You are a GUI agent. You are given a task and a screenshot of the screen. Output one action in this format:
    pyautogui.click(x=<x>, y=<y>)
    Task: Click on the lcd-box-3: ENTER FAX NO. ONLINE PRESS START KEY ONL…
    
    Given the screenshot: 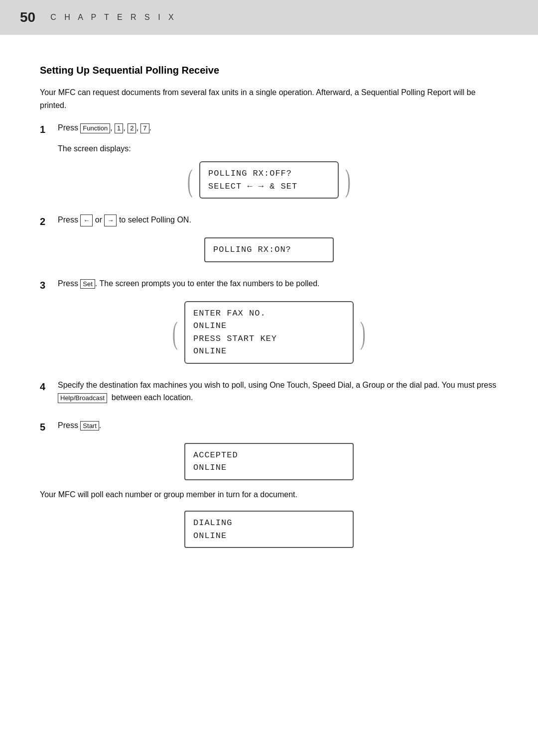 What is the action you would take?
    pyautogui.click(x=269, y=332)
    